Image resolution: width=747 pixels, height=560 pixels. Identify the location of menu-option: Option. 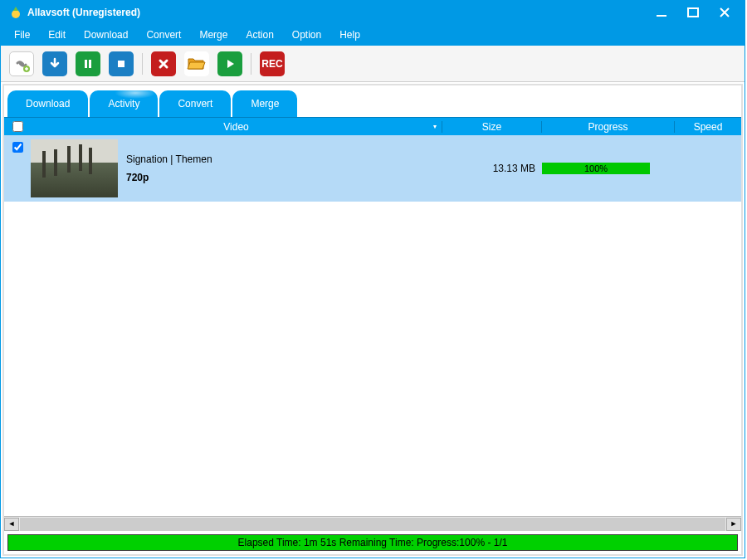
(307, 35).